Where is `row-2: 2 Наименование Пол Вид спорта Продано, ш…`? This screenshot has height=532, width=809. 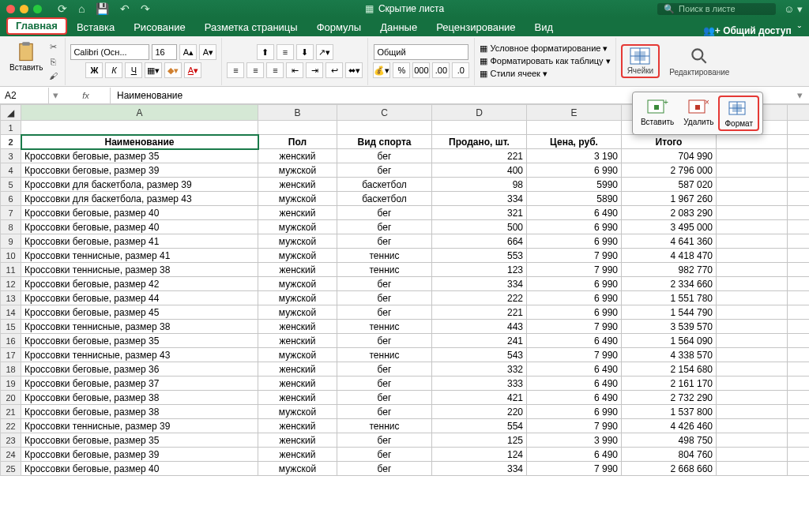 row-2: 2 Наименование Пол Вид спорта Продано, ш… is located at coordinates (405, 142).